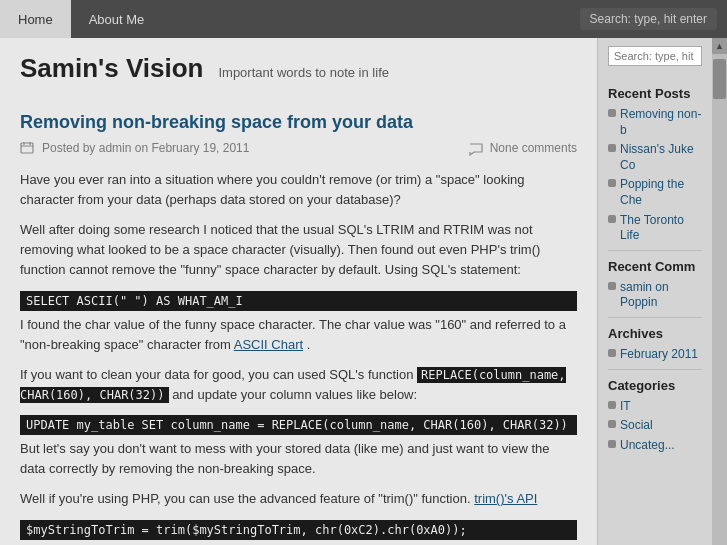  Describe the element at coordinates (655, 228) in the screenshot. I see `recent-post-4: The Toronto Life` at that location.